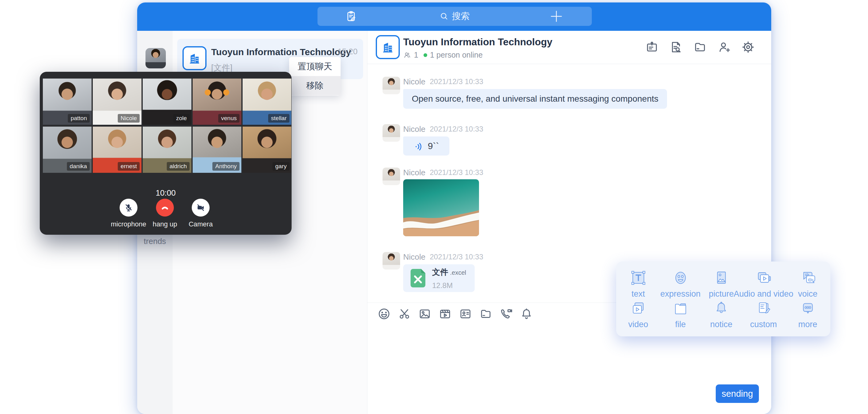 Image resolution: width=868 pixels, height=414 pixels. Describe the element at coordinates (425, 55) in the screenshot. I see `online-dot` at that location.